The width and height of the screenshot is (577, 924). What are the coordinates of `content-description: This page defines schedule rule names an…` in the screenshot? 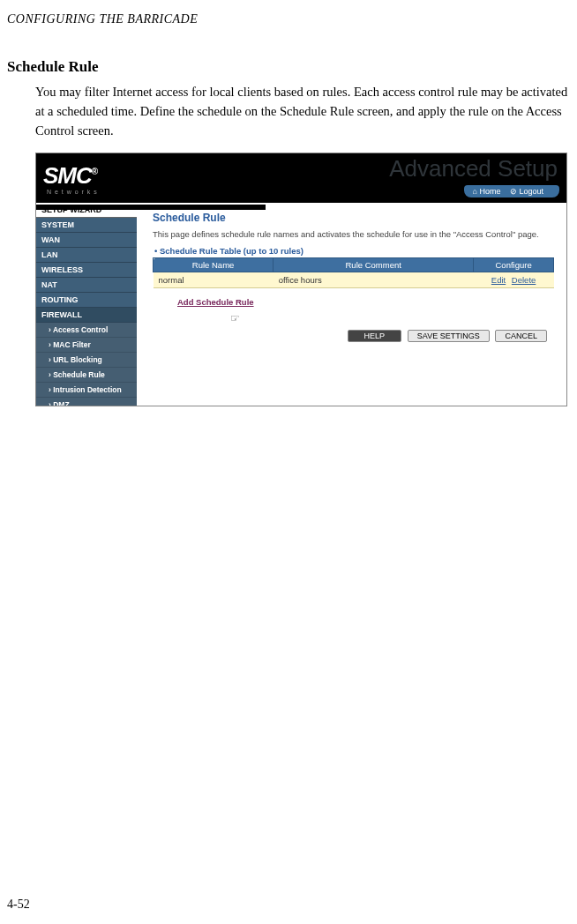 It's located at (353, 235).